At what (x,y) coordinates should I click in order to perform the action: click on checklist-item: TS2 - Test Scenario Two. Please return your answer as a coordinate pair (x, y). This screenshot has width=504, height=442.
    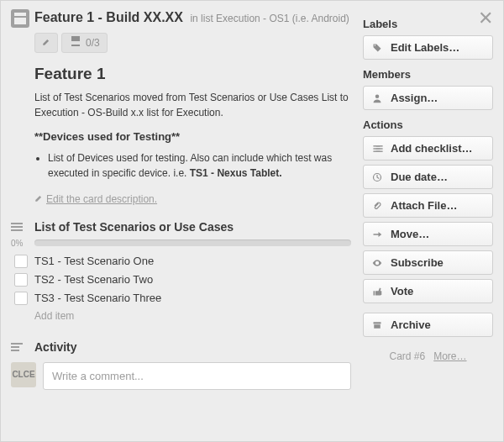
    Looking at the image, I should click on (181, 280).